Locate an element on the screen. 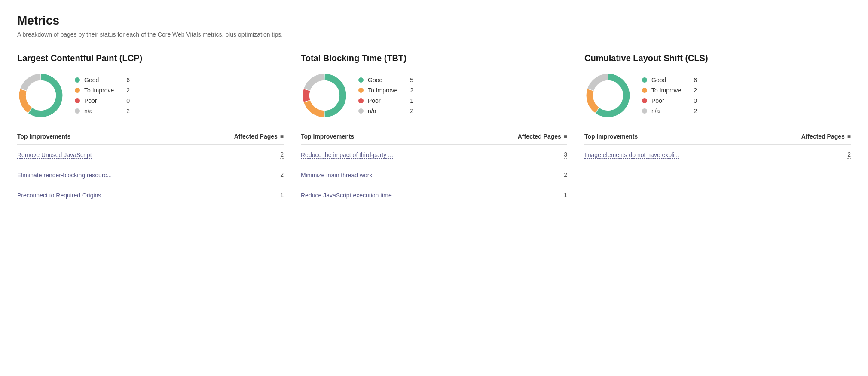 This screenshot has width=868, height=376. legend-item-lcp-0: Good6 is located at coordinates (102, 80).